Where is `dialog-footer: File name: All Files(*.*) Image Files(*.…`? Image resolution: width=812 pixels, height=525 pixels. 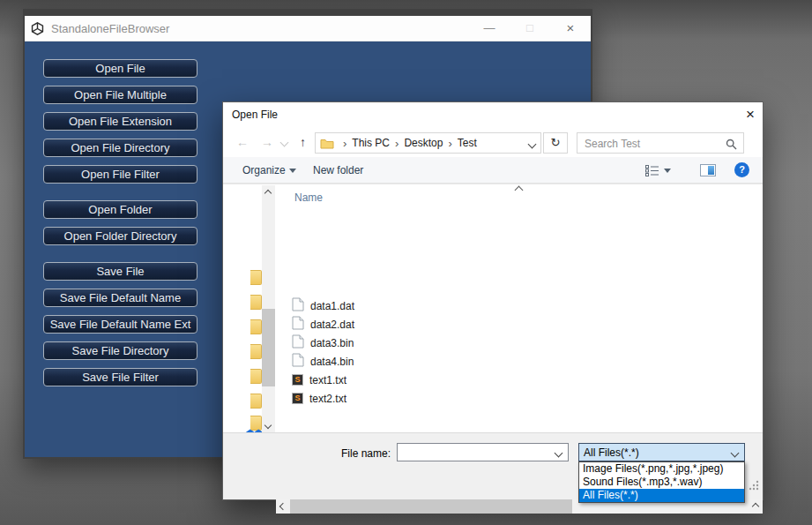 dialog-footer: File name: All Files(*.*) Image Files(*.… is located at coordinates (493, 466).